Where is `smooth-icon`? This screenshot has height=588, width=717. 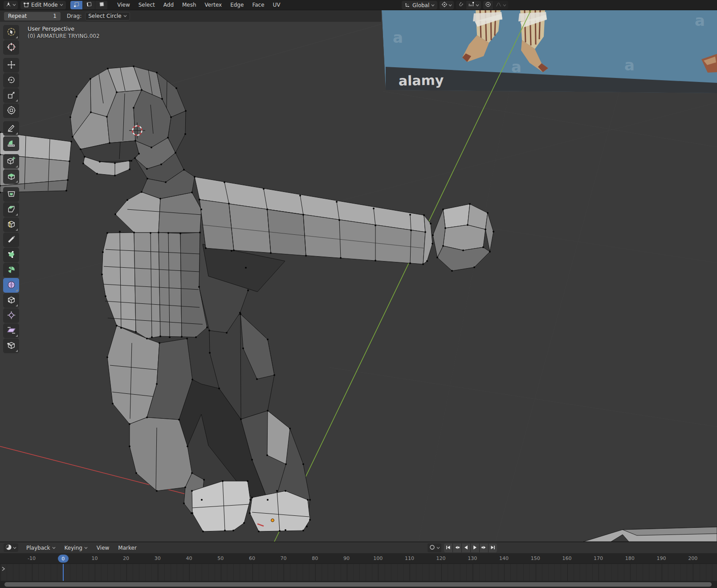 smooth-icon is located at coordinates (12, 286).